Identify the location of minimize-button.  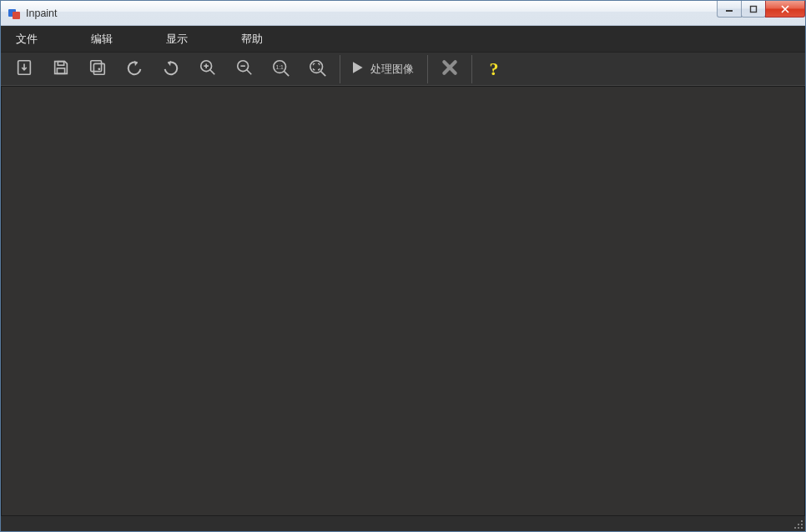
(729, 9).